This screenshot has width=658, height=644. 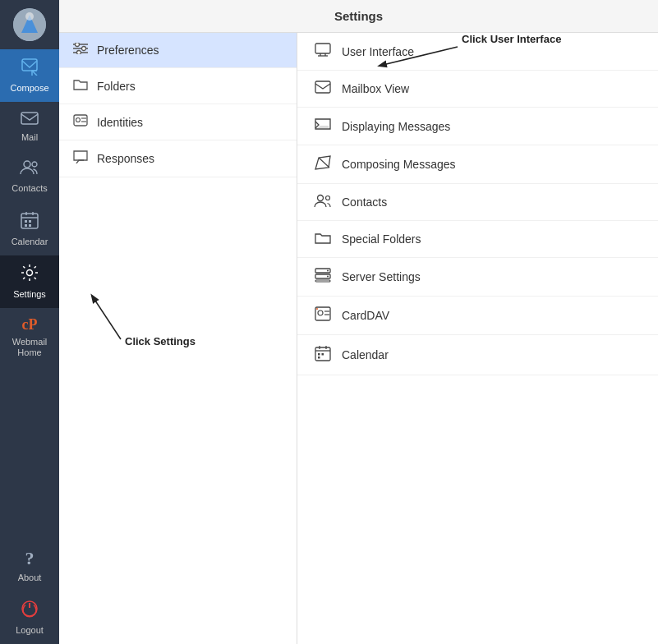 I want to click on mail-icon, so click(x=30, y=120).